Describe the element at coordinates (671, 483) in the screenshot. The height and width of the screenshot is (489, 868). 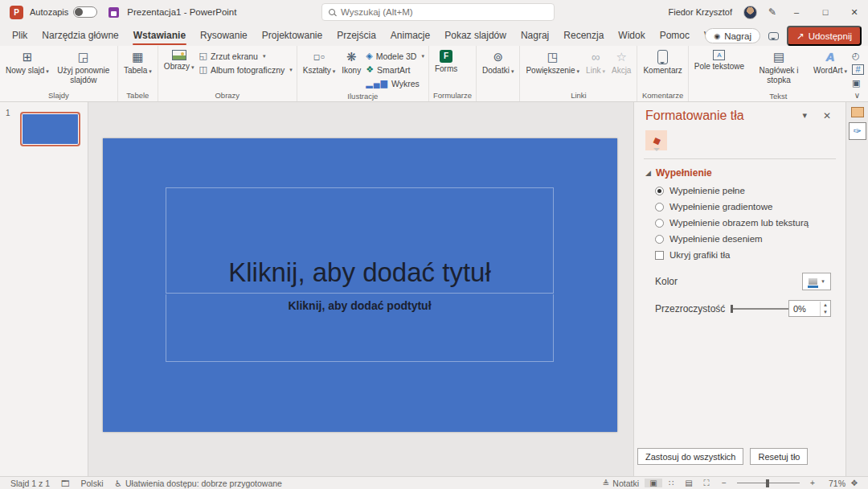
I see `slide-sorter-view-button: ∷` at that location.